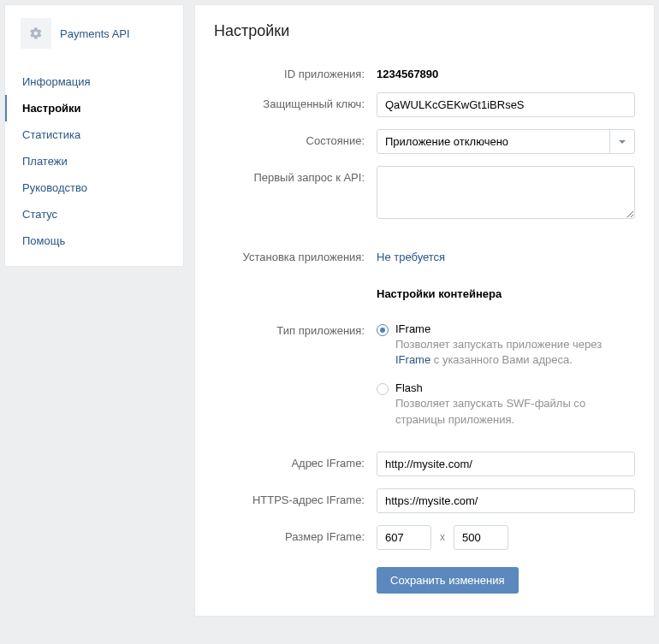  I want to click on label-app-id: ID приложения:, so click(295, 72).